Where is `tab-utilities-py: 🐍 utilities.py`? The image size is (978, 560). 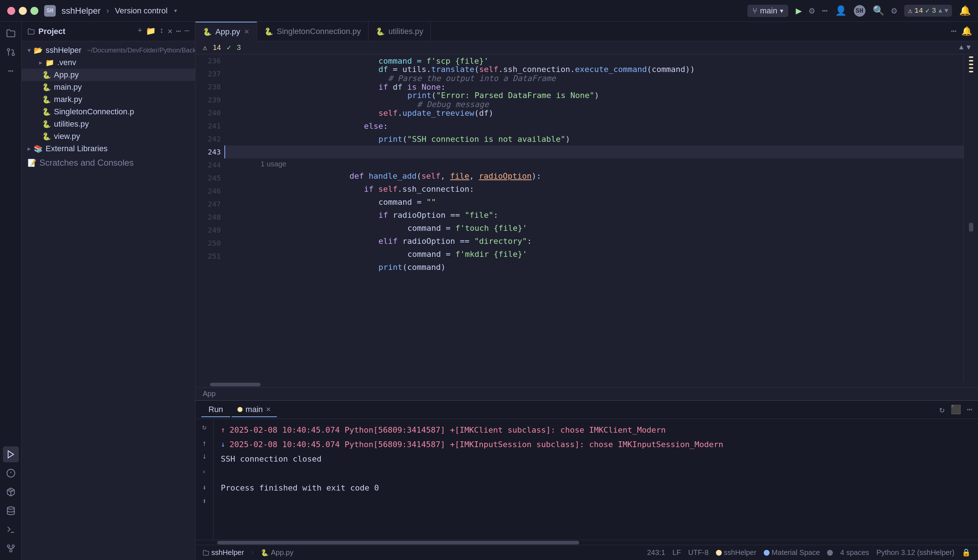
tab-utilities-py: 🐍 utilities.py is located at coordinates (400, 32).